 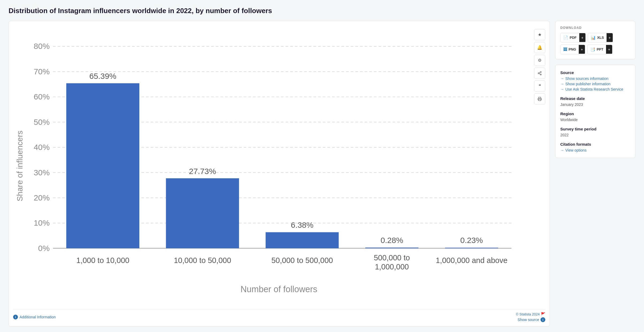 What do you see at coordinates (472, 240) in the screenshot?
I see `svg-text: 0.23%` at bounding box center [472, 240].